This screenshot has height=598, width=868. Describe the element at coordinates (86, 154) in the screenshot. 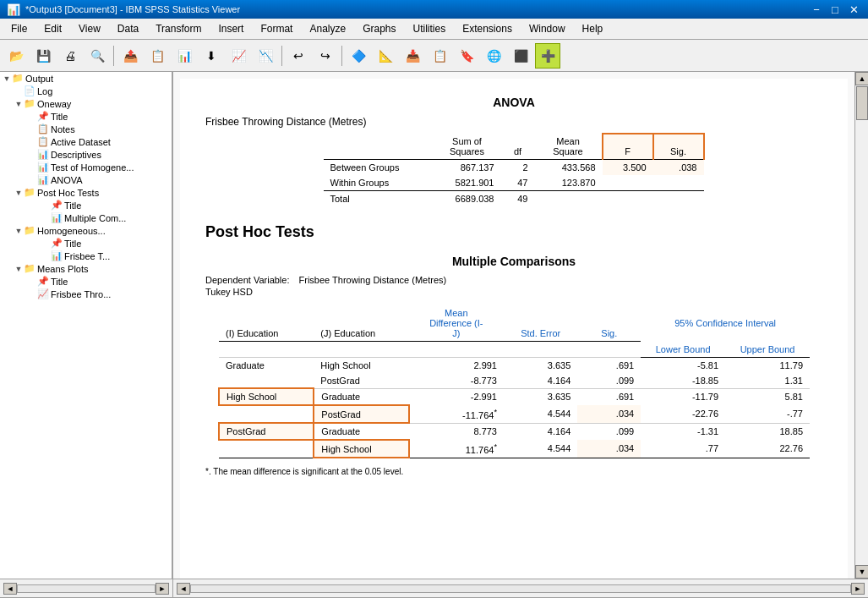

I see `tree-descriptives: 📊 Descriptives` at that location.